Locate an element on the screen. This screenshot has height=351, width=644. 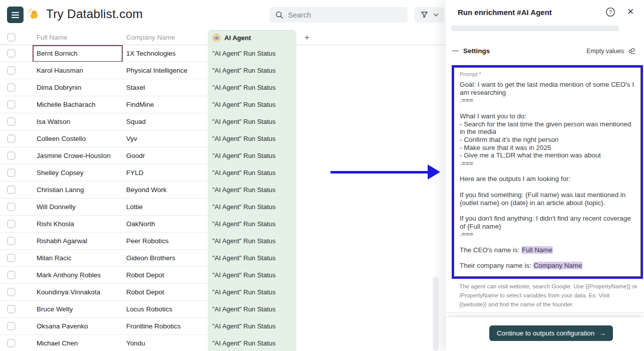
column-header-ai-agent: AI Agent is located at coordinates (252, 38).